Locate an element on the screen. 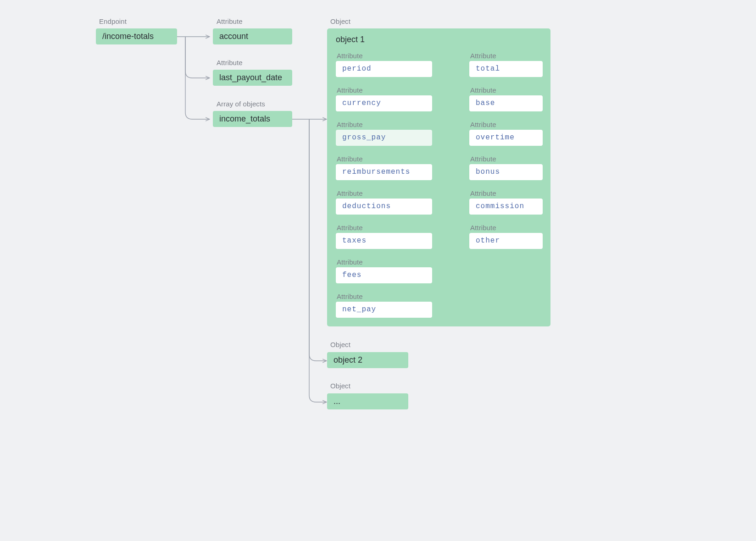 The height and width of the screenshot is (541, 756). attr-gross-pay: gross_pay is located at coordinates (384, 138).